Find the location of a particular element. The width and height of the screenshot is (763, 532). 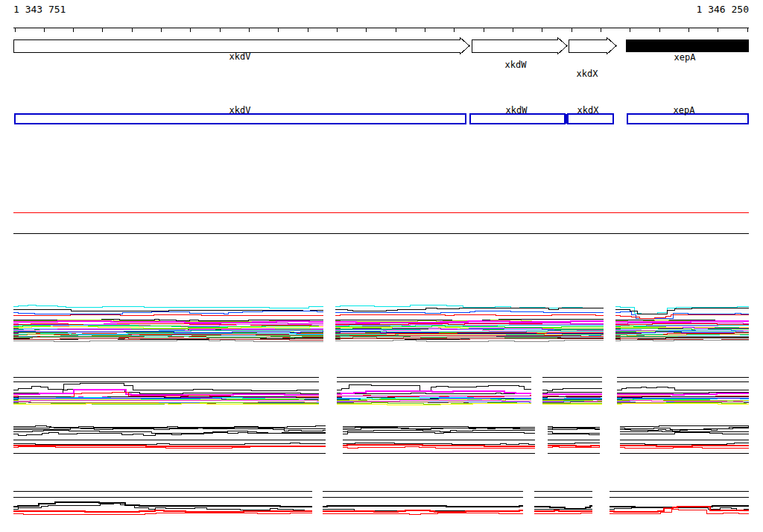

box-label-xkdX: xkdX is located at coordinates (589, 110).